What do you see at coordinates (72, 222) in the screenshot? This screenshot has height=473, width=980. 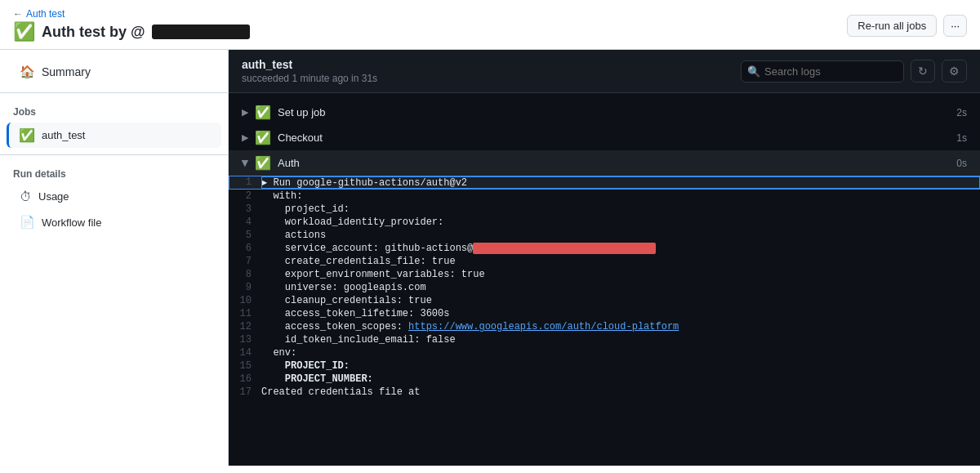 I see `workflow-label: Workflow file` at bounding box center [72, 222].